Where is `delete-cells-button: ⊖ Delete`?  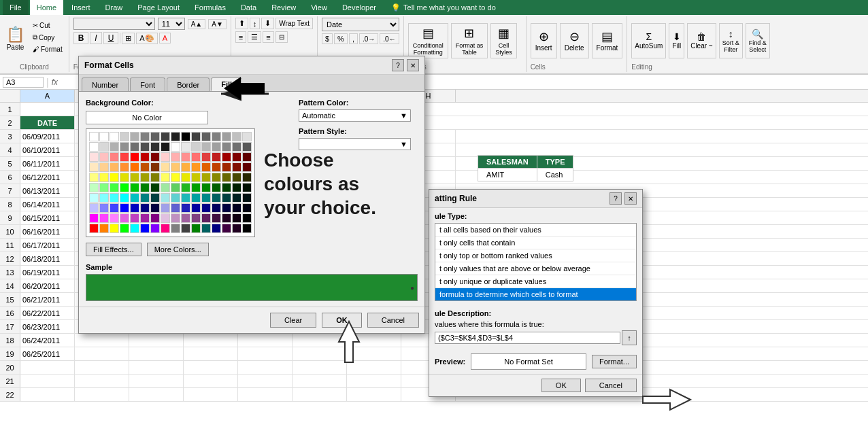
delete-cells-button: ⊖ Delete is located at coordinates (574, 41).